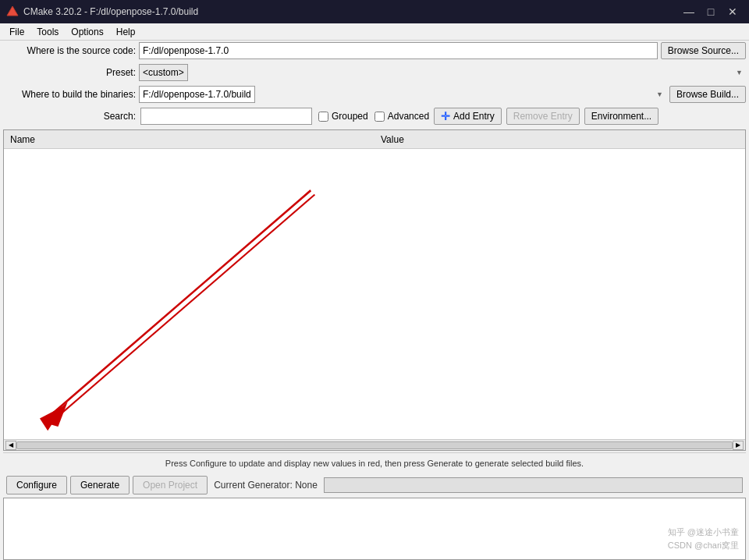  Describe the element at coordinates (374, 94) in the screenshot. I see `build-row: Where to build the binaries: F:/dl/openp…` at that location.